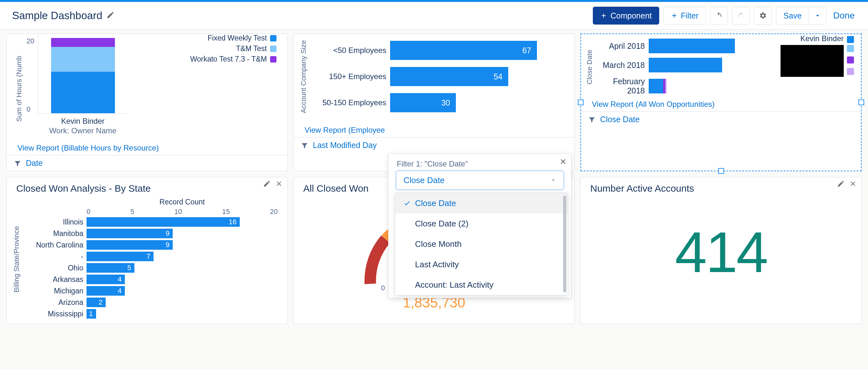 The height and width of the screenshot is (369, 868). Describe the element at coordinates (685, 67) in the screenshot. I see `card3-rows: April 2018 March 2018 February 2018` at that location.